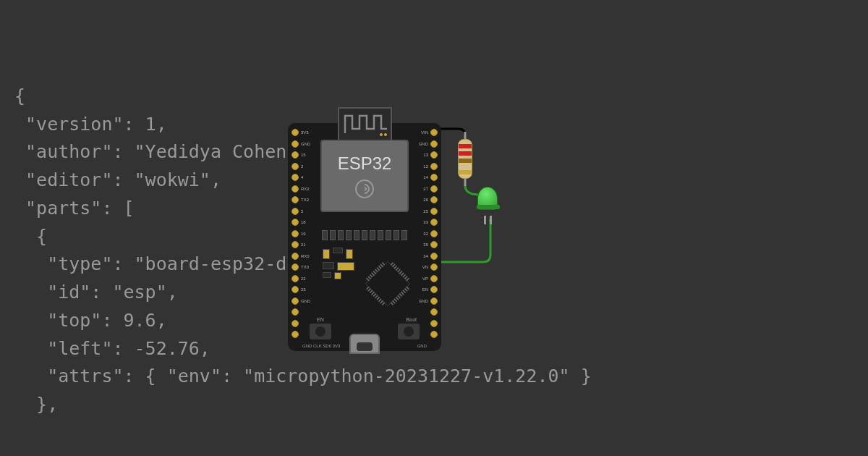 This screenshot has height=456, width=868. I want to click on code-line: "version": 1,, so click(91, 124).